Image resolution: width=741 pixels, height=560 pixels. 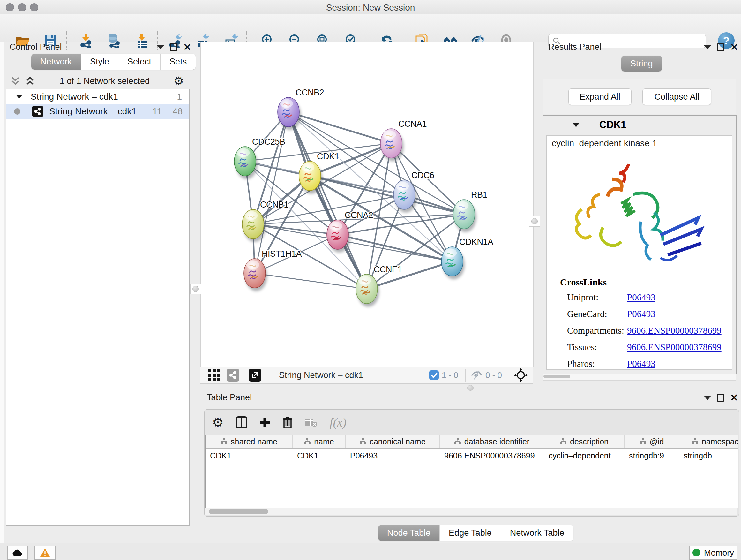 I want to click on gene-section-body: cyclin–dependent kinase 1 CrossLinks Uni…, so click(x=639, y=253).